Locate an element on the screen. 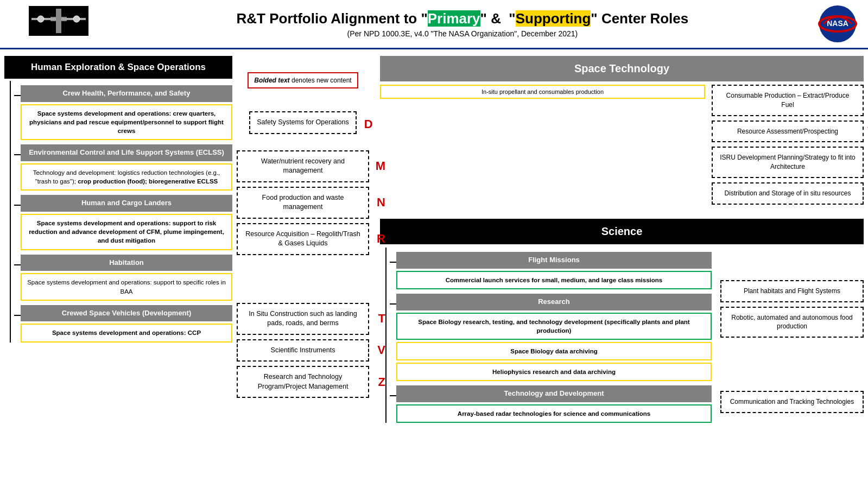  middle-panel: Bolded text denotes new content Safety S… is located at coordinates (303, 267).